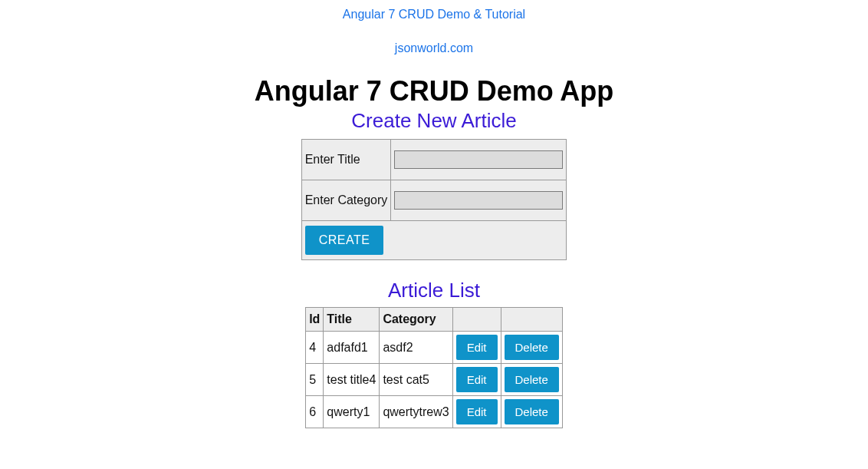 The width and height of the screenshot is (868, 469). What do you see at coordinates (314, 412) in the screenshot?
I see `cell-id: 6` at bounding box center [314, 412].